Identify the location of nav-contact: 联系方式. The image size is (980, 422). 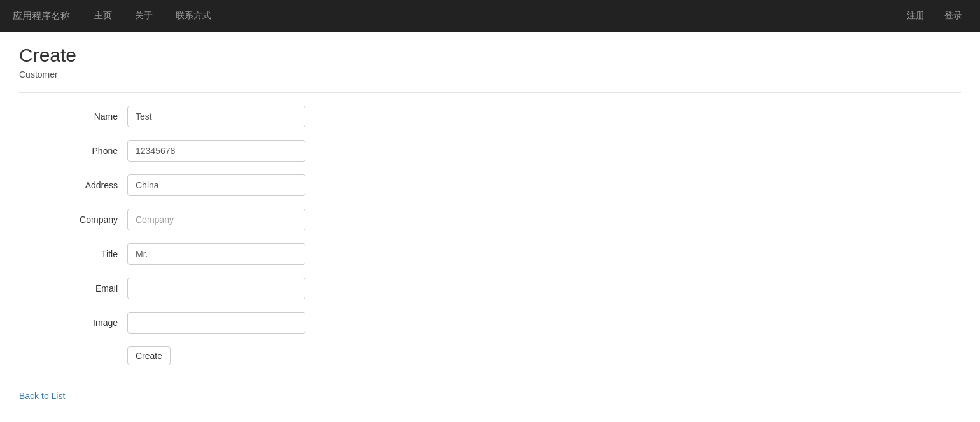
(193, 16).